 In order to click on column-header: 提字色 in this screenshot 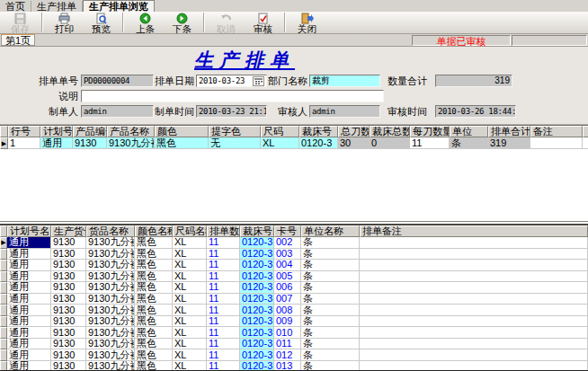, I will do `click(235, 131)`.